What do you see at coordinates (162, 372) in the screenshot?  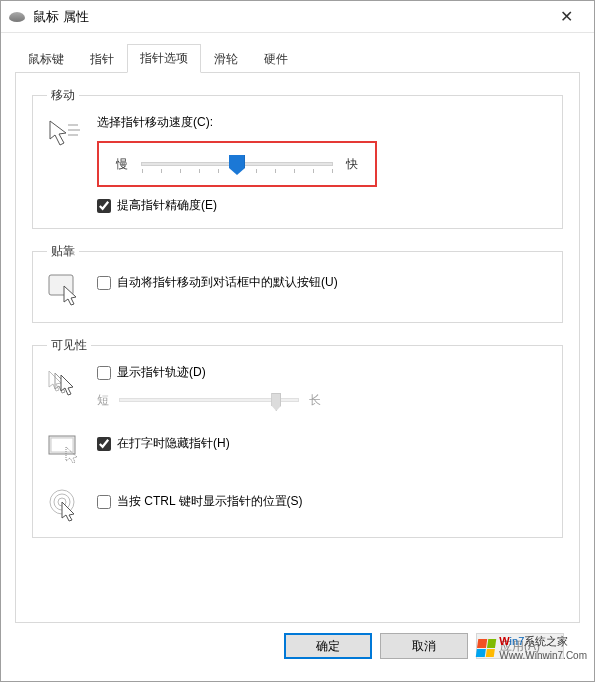 I see `trails-label: 显示指针轨迹(D)` at bounding box center [162, 372].